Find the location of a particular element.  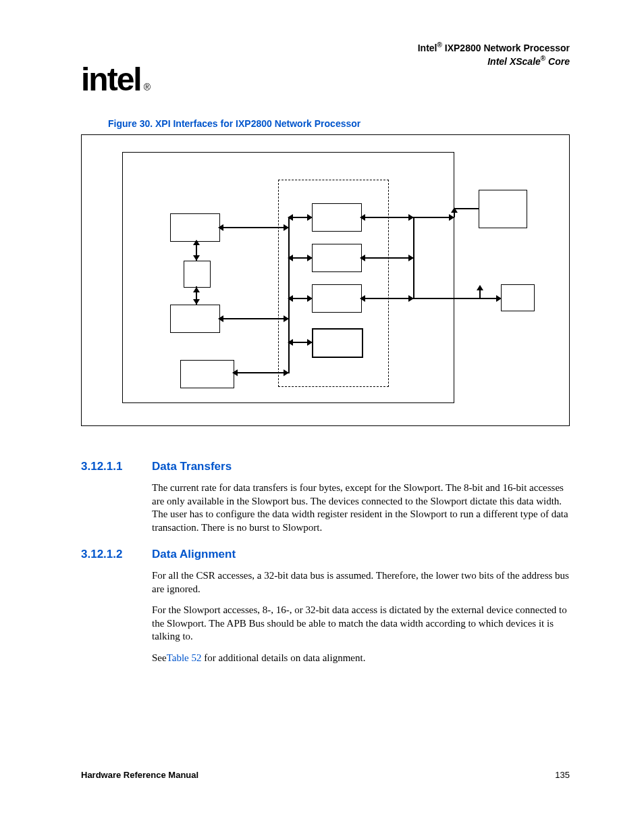

body-paragraph: For all the CSR accesses, a 32-bit data … is located at coordinates (360, 582).